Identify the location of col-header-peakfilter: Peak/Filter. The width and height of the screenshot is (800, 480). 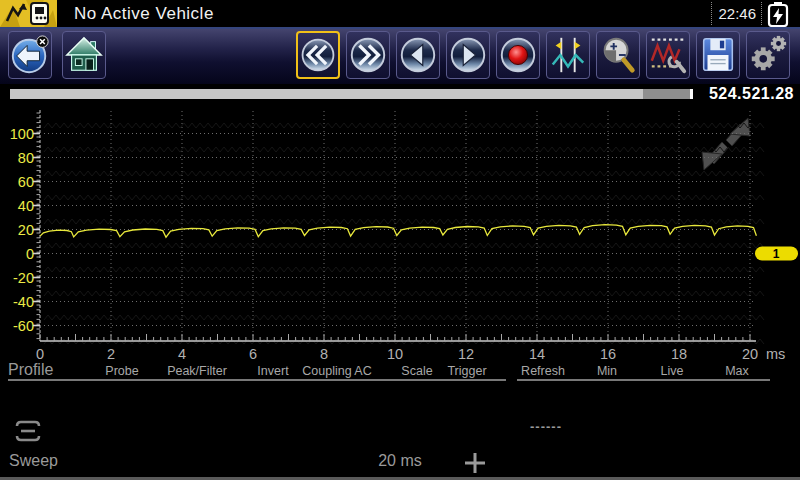
(197, 371).